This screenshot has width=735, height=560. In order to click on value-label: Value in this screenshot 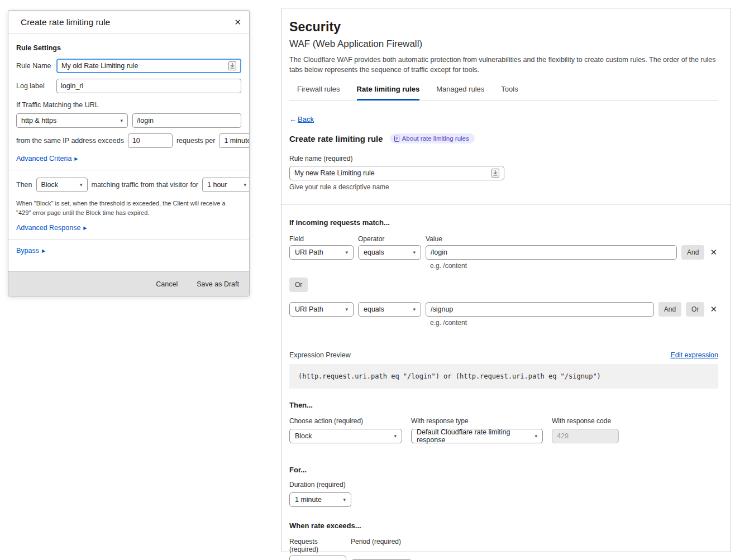, I will do `click(572, 239)`.